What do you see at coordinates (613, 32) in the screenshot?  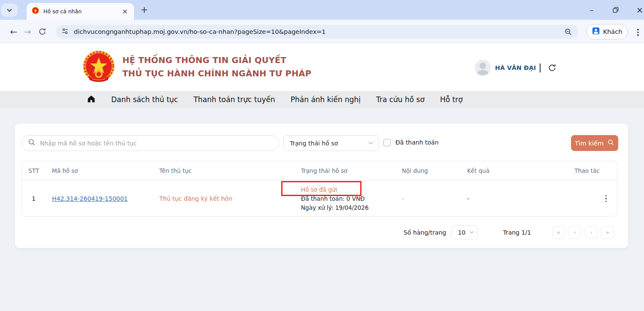 I see `profile-label: Khách` at bounding box center [613, 32].